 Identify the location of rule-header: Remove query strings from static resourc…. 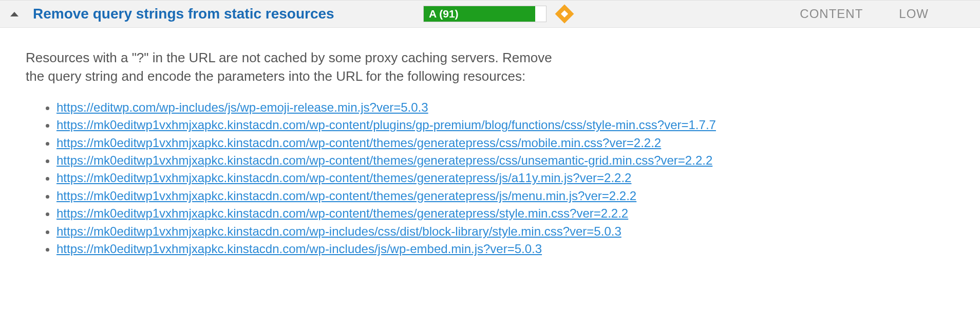
(490, 14).